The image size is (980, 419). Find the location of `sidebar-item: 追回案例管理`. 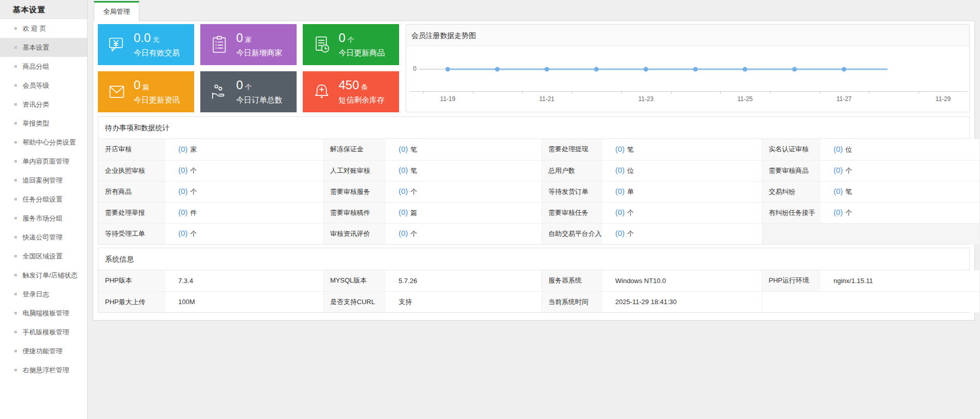

sidebar-item: 追回案例管理 is located at coordinates (44, 181).